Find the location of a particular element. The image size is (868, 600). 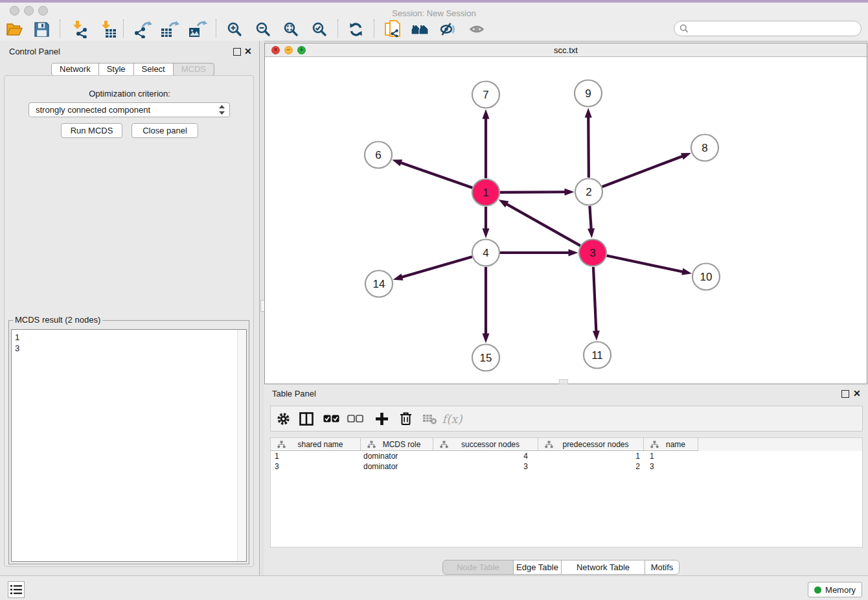

float-table-panel-icon is located at coordinates (845, 394).